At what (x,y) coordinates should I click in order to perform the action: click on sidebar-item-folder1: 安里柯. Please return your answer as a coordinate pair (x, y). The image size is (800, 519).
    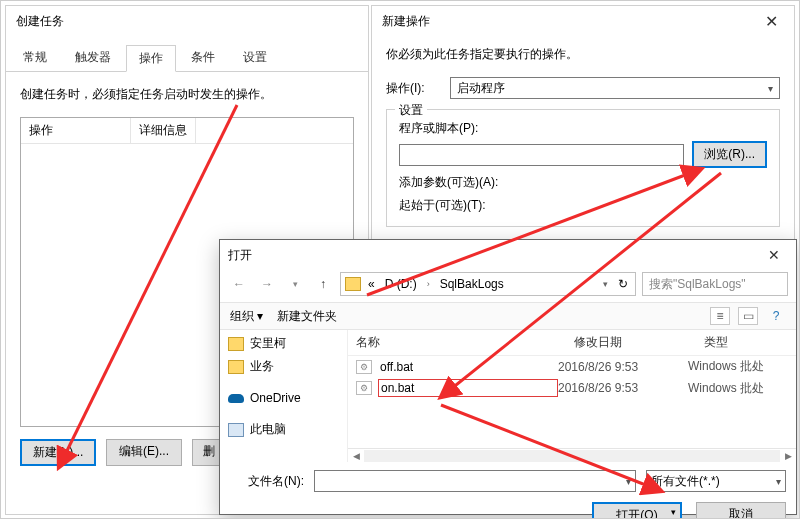
    Looking at the image, I should click on (284, 344).